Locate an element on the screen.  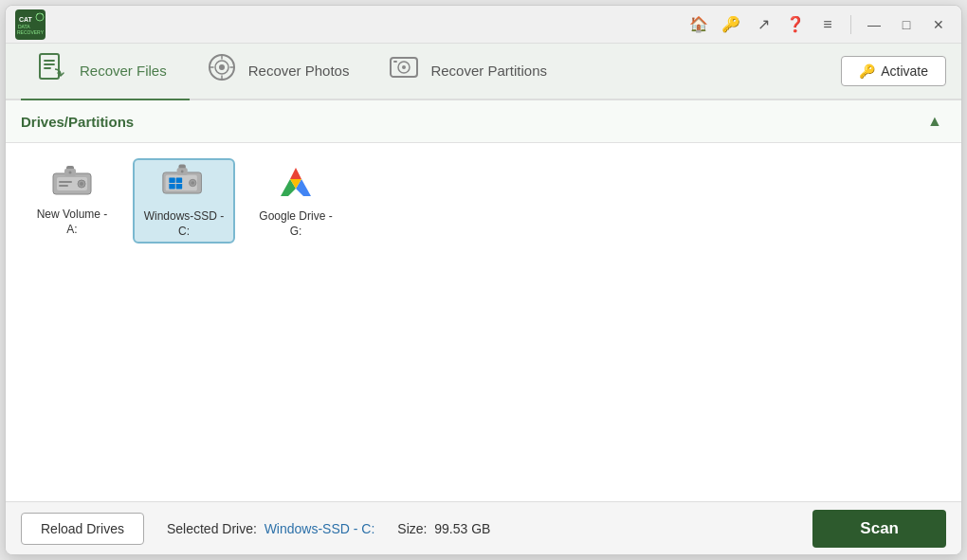
footer-info: Selected Drive: Windows-SSD - C: Size: 9… is located at coordinates (478, 529).